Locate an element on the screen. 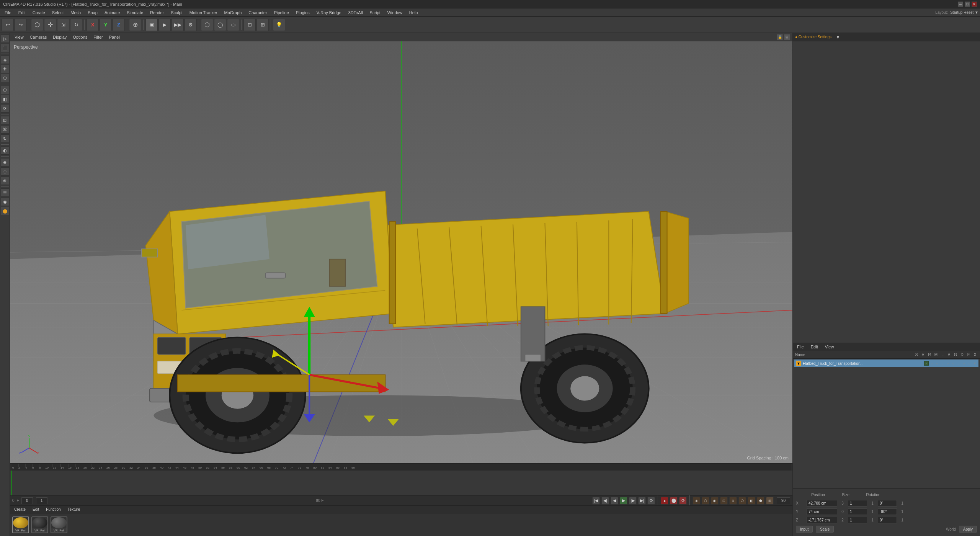  left-sculpt-1: ⊕ is located at coordinates (5, 162).